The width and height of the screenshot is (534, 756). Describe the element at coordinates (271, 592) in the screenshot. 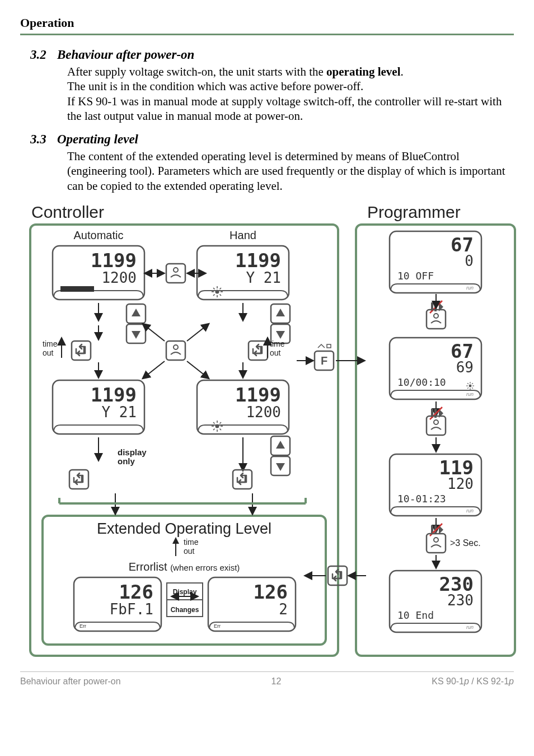

I see `c-err-right-val1: 126` at that location.